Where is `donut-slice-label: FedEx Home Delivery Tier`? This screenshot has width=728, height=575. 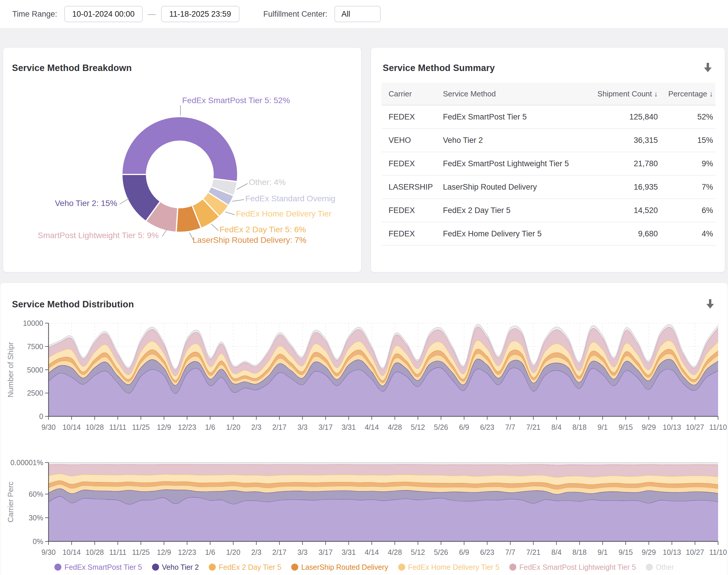 donut-slice-label: FedEx Home Delivery Tier is located at coordinates (284, 213).